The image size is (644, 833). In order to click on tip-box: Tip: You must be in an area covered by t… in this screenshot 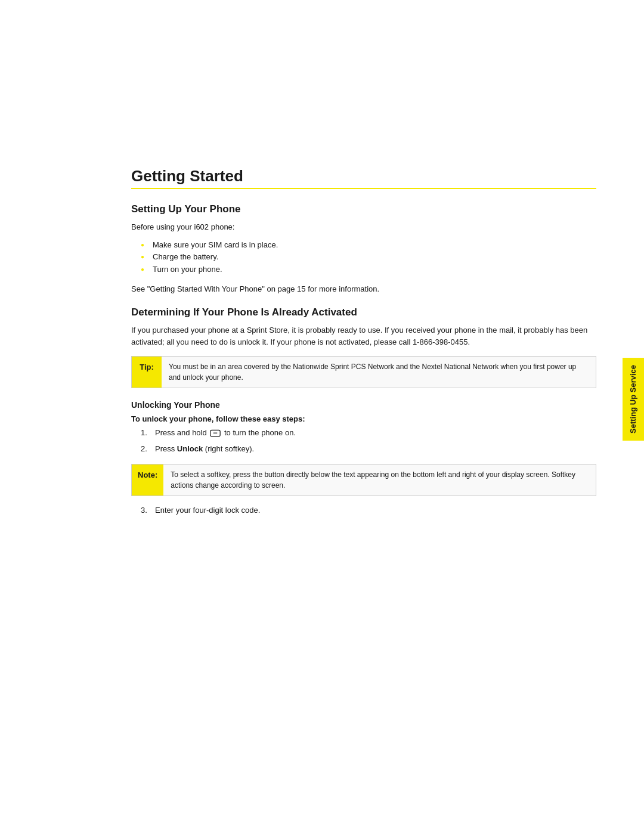, I will do `click(364, 372)`.